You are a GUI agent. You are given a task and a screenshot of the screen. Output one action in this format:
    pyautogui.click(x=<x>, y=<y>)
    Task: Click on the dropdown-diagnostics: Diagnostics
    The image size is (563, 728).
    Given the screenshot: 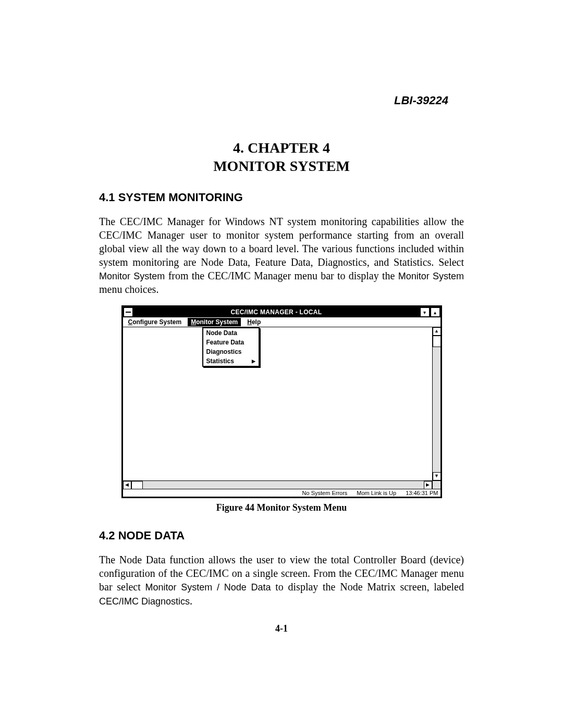 What is the action you would take?
    pyautogui.click(x=231, y=352)
    